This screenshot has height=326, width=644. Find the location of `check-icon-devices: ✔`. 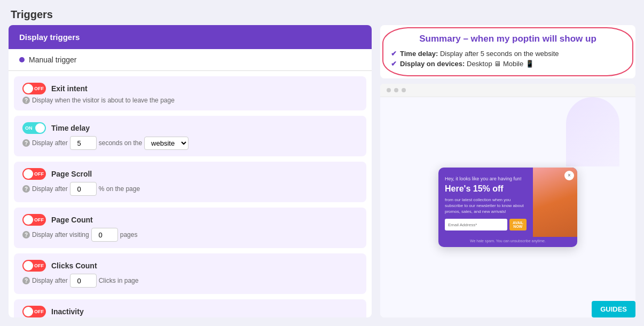

check-icon-devices: ✔ is located at coordinates (394, 64).